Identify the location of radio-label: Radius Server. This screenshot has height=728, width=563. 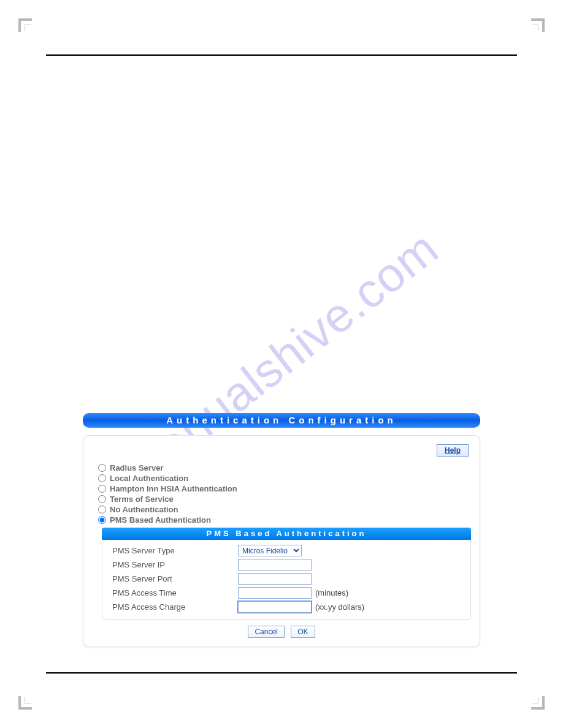
(136, 468).